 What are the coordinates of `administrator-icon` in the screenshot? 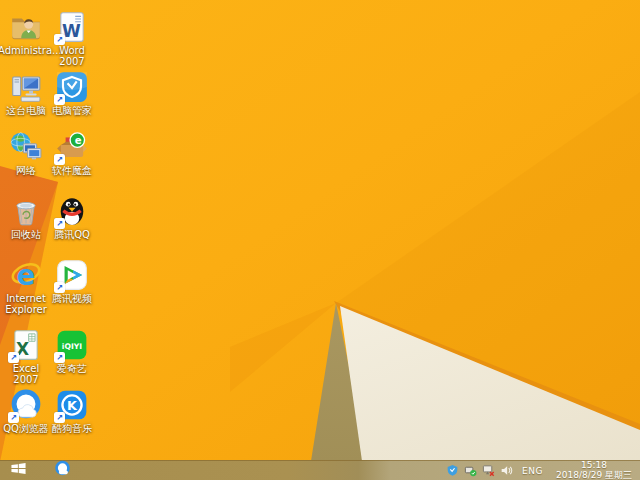 It's located at (26, 27).